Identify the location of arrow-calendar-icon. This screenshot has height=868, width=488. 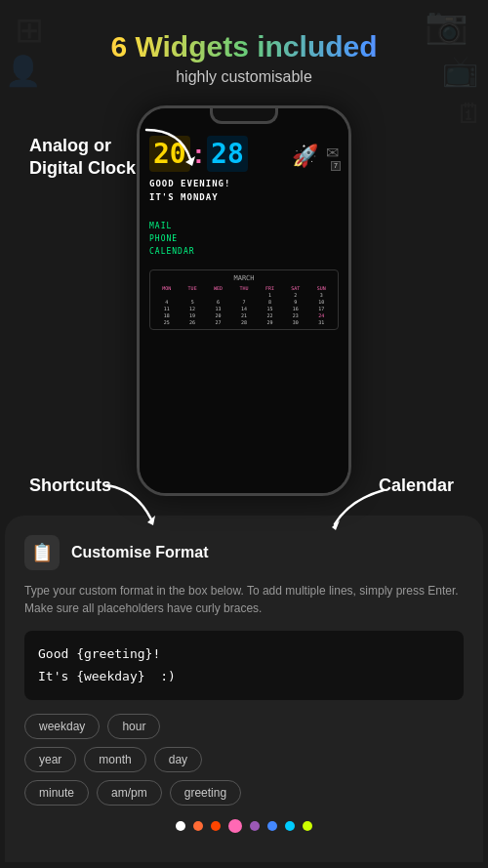
(359, 510).